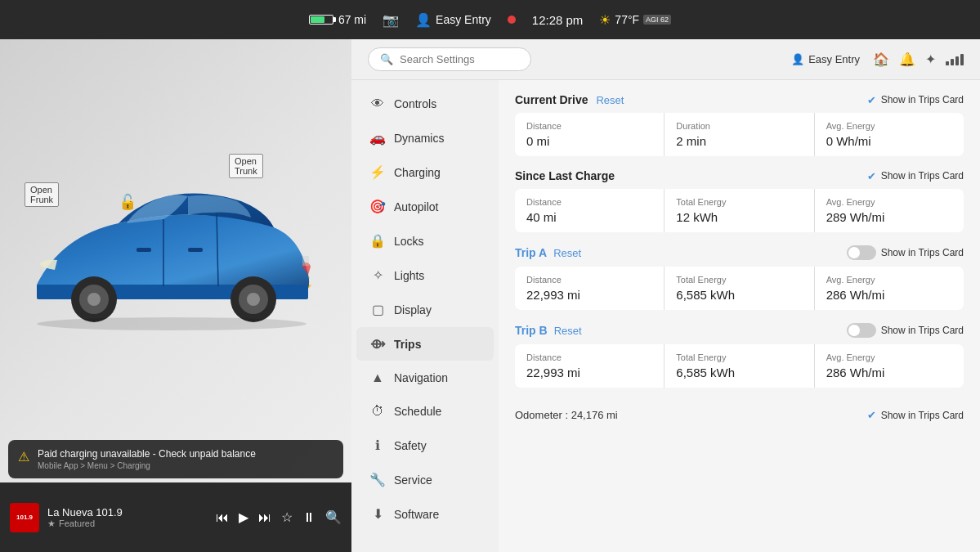 The image size is (980, 552). Describe the element at coordinates (418, 411) in the screenshot. I see `schedule-label: Schedule` at that location.